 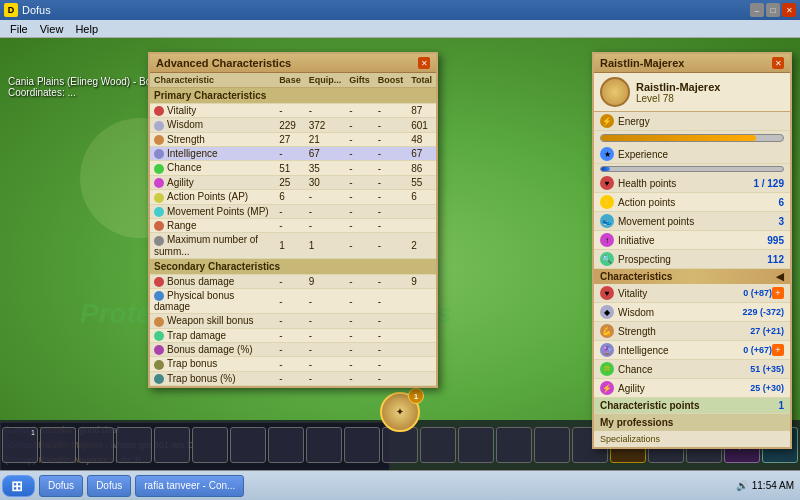 What do you see at coordinates (776, 260) in the screenshot?
I see `prospecting-value: 112` at bounding box center [776, 260].